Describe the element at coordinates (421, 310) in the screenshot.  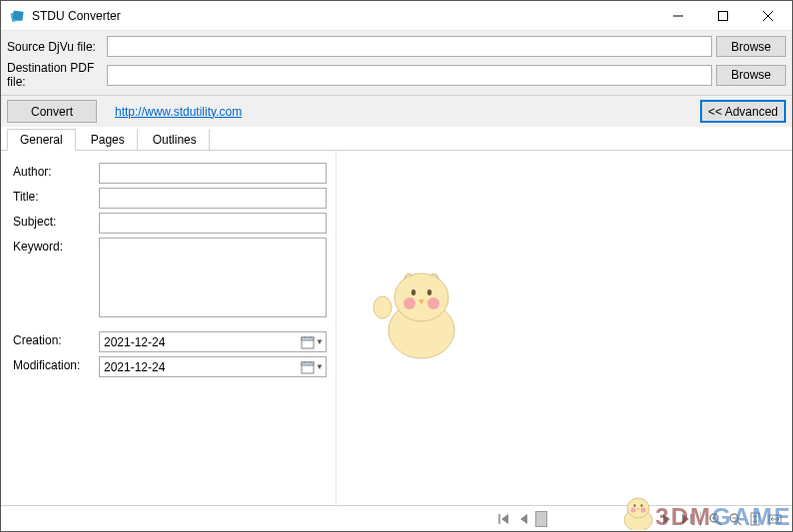
I see `chick-mascot-icon` at that location.